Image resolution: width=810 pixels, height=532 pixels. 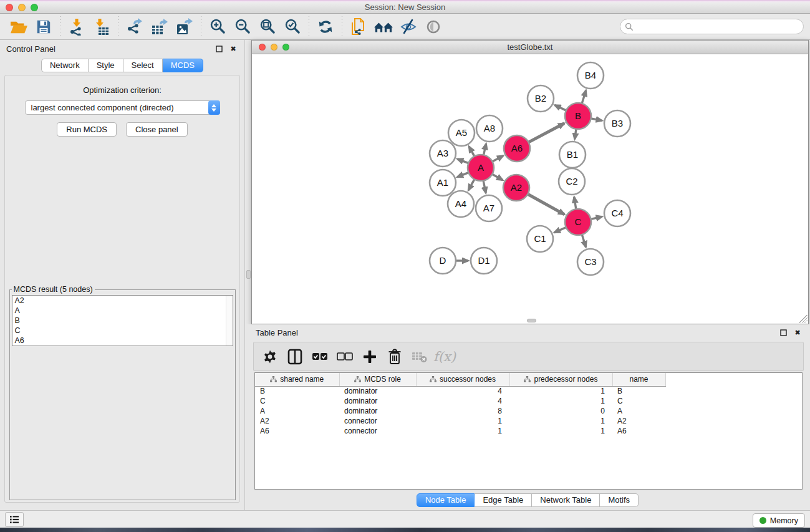 I want to click on mcds-result-item: A2, so click(x=122, y=301).